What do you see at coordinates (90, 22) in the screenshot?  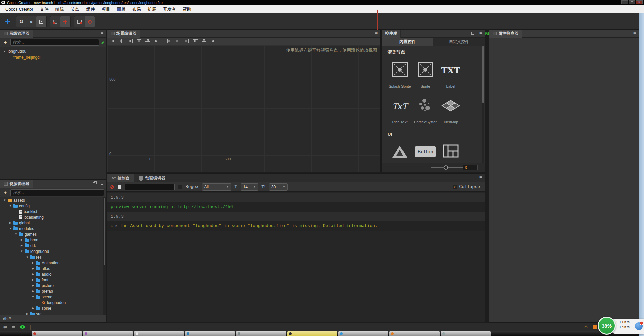 I see `circle-gizmo-button` at bounding box center [90, 22].